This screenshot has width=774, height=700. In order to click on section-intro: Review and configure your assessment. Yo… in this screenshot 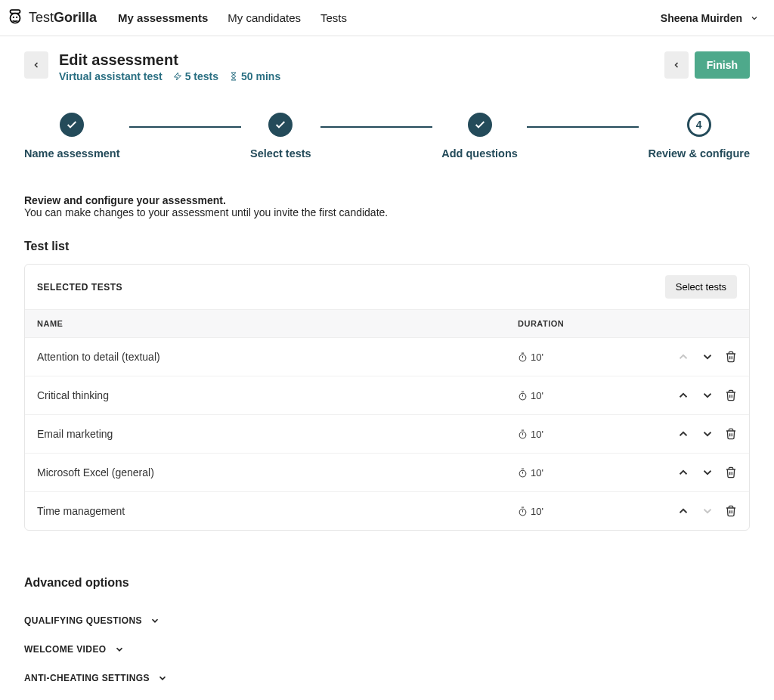, I will do `click(387, 206)`.